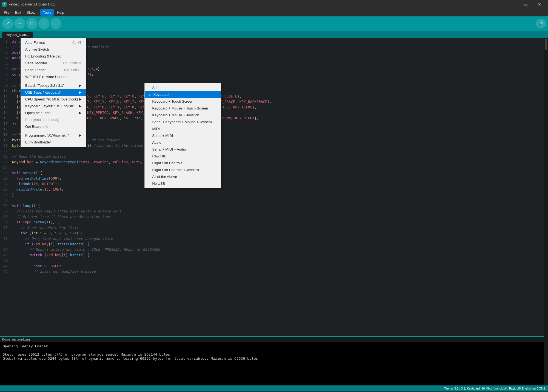 The image size is (548, 392). What do you see at coordinates (8, 24) in the screenshot?
I see `verify-button: ✓` at bounding box center [8, 24].